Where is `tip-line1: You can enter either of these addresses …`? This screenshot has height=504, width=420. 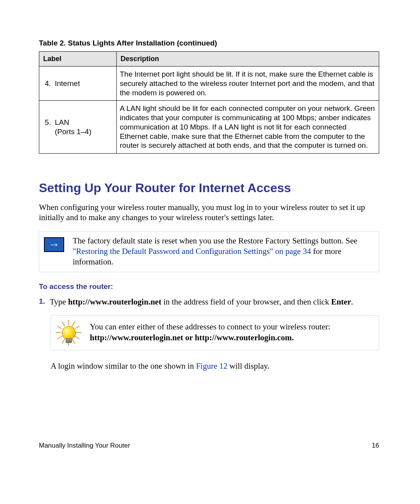 tip-line1: You can enter either of these addresses … is located at coordinates (210, 327).